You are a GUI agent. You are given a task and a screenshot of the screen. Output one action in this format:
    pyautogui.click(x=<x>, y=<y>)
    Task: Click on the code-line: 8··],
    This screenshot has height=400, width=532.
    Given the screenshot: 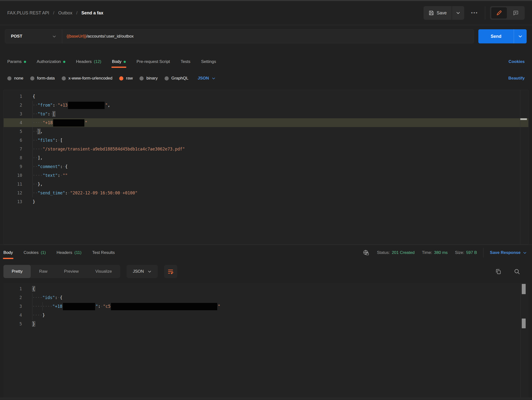 What is the action you would take?
    pyautogui.click(x=266, y=158)
    